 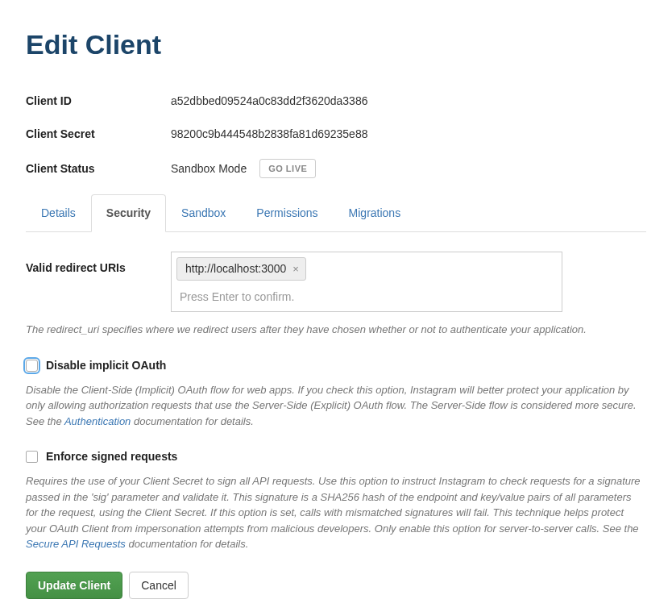 What do you see at coordinates (288, 169) in the screenshot?
I see `go-live-button: GO LIVE` at bounding box center [288, 169].